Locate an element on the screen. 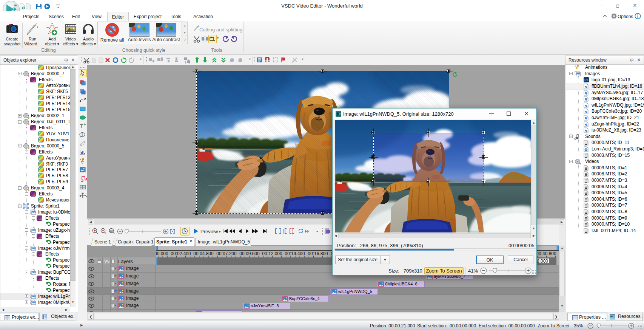 Image resolution: width=644 pixels, height=330 pixels. svg-text: 00:00.000 is located at coordinates (162, 254).